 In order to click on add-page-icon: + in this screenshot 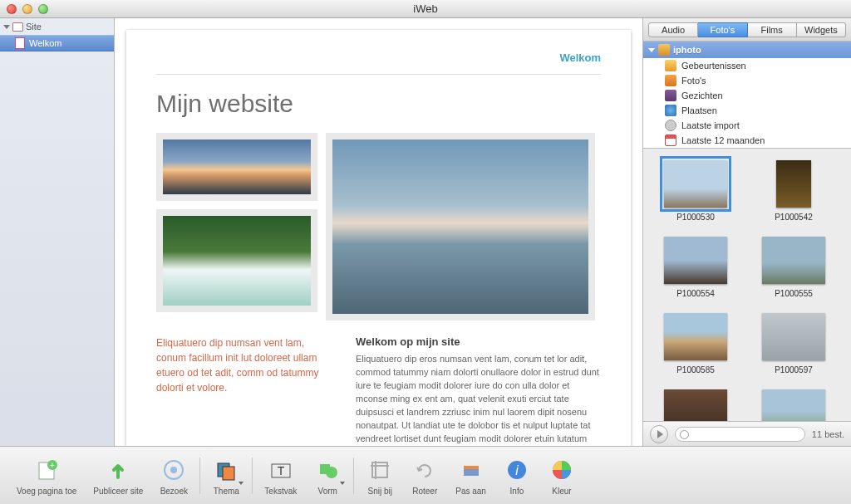, I will do `click(47, 470)`.